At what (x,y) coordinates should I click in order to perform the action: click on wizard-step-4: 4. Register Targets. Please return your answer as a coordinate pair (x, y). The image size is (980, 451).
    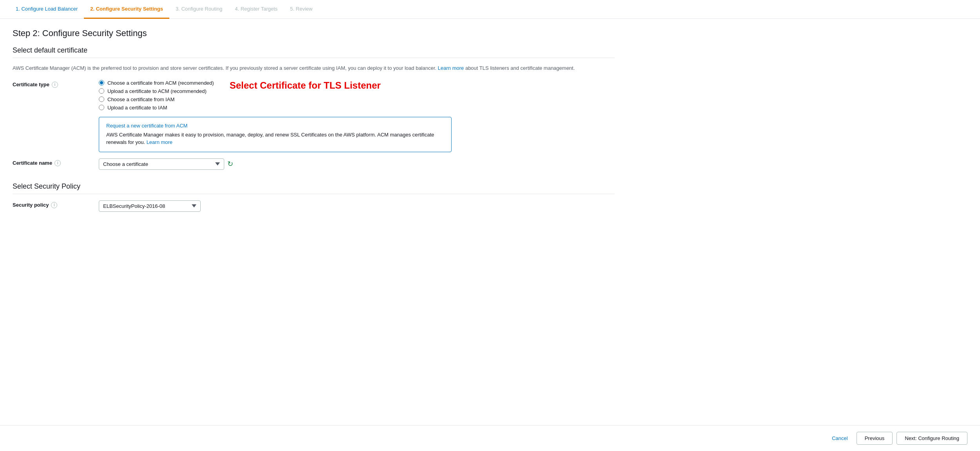
    Looking at the image, I should click on (256, 9).